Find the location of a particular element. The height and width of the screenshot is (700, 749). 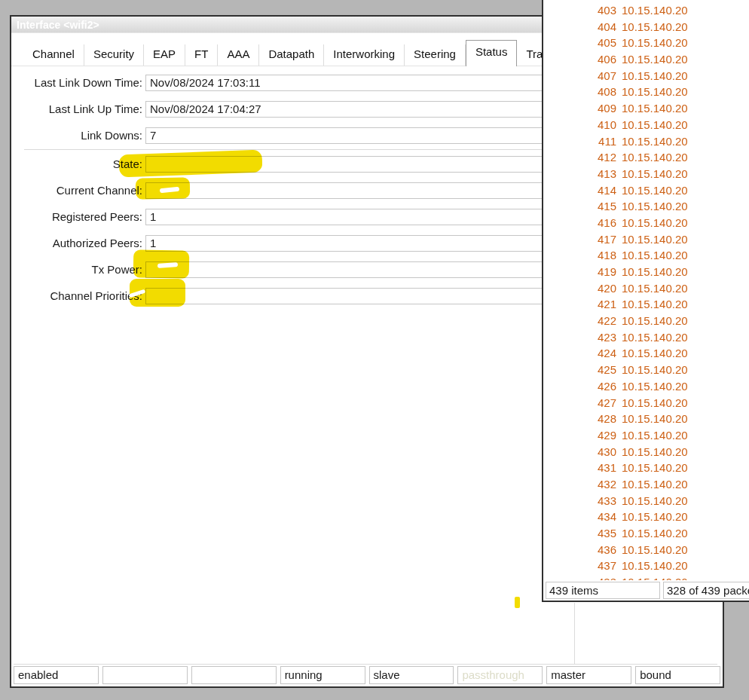

packet-row: 424 10.15.140.20 is located at coordinates (647, 353).